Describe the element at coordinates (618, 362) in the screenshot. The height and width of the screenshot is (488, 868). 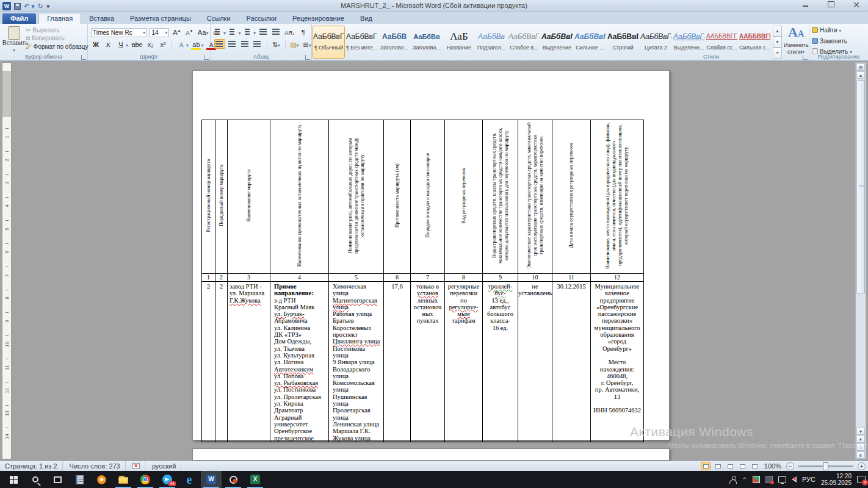
I see `data-cell-12: Муниципальноеказенноепредприятие«Оренбур…` at that location.